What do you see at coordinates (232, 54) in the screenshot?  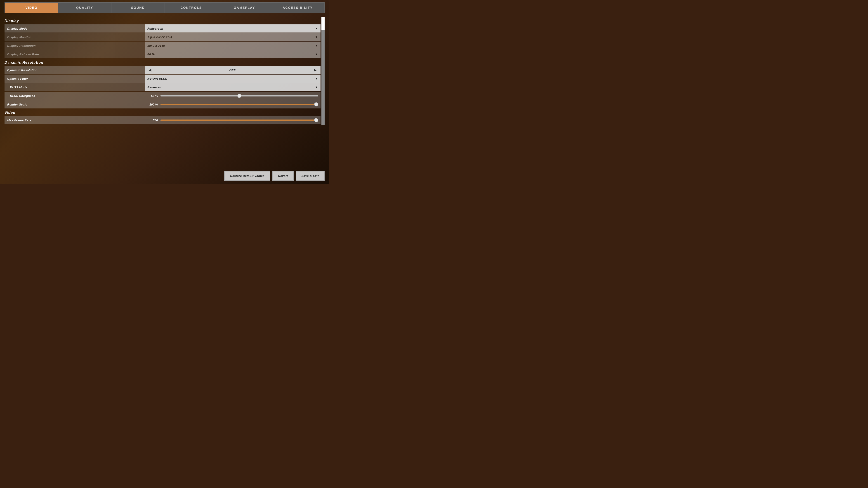 I see `display-refresh-rate-dropdown: 60 Hz ▼` at bounding box center [232, 54].